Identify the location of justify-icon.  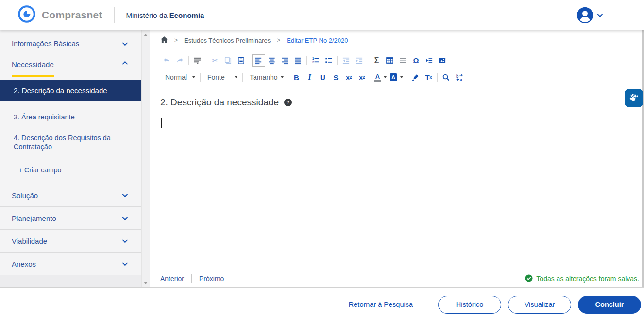
(298, 60).